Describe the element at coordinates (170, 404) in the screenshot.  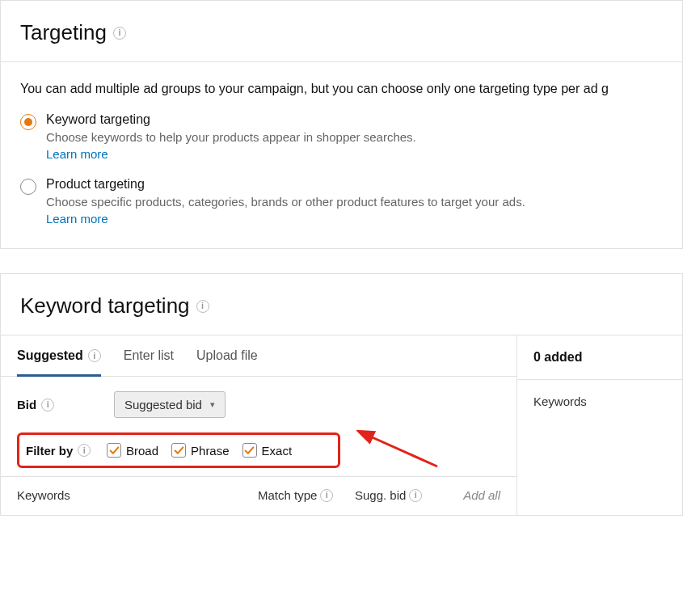
I see `bid-select: Suggested bid ▾` at that location.